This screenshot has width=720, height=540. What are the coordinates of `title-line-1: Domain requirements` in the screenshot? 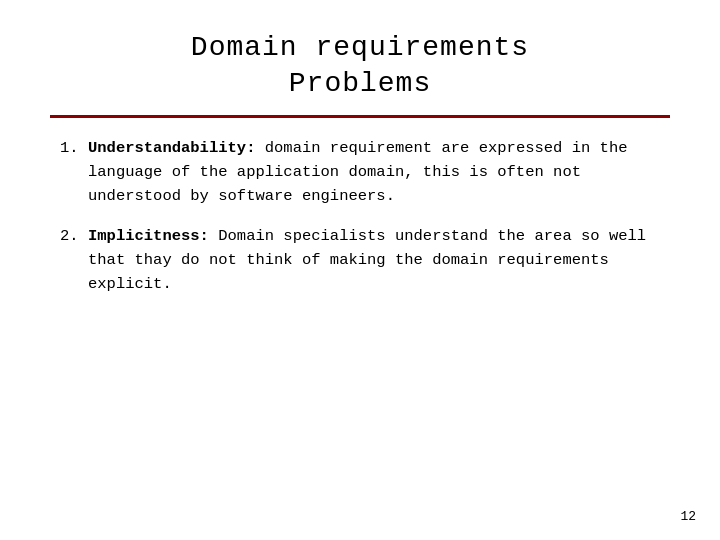 It's located at (360, 48).